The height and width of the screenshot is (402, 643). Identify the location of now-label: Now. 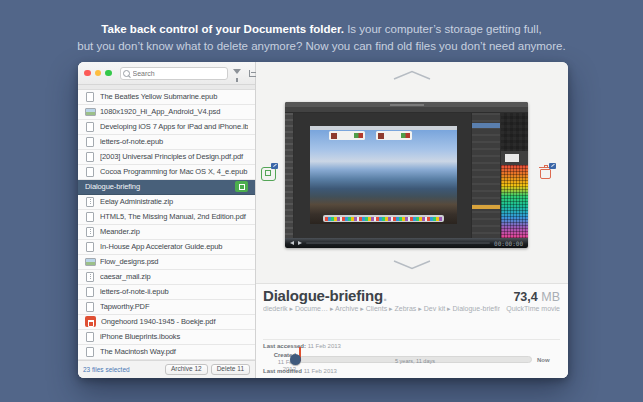
(544, 360).